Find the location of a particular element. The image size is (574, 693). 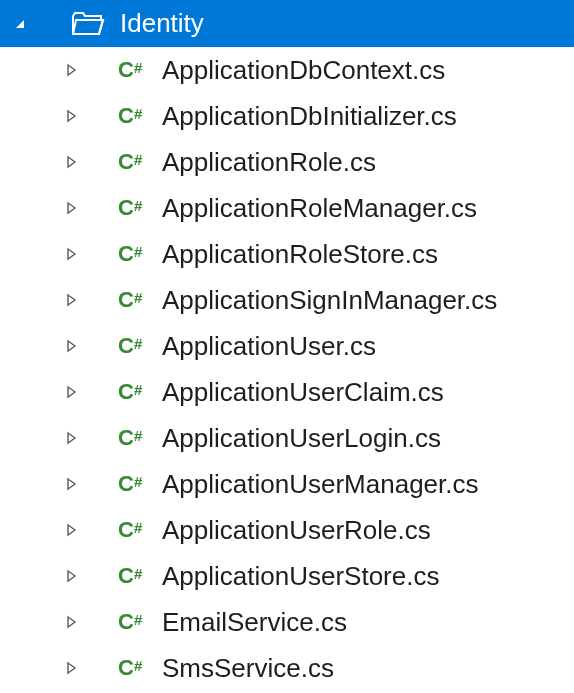

file-label: ApplicationUserLogin.cs is located at coordinates (302, 438).